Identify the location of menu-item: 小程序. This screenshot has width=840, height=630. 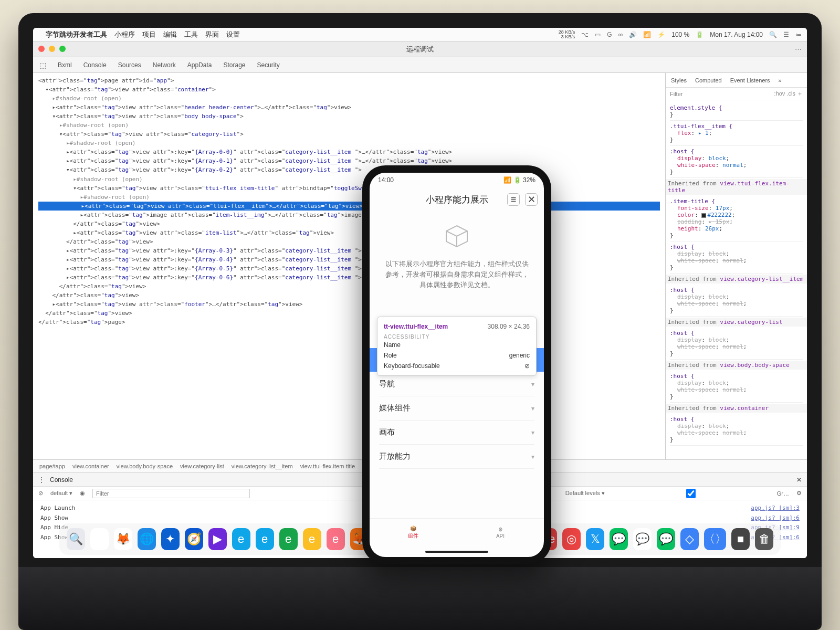
(125, 35).